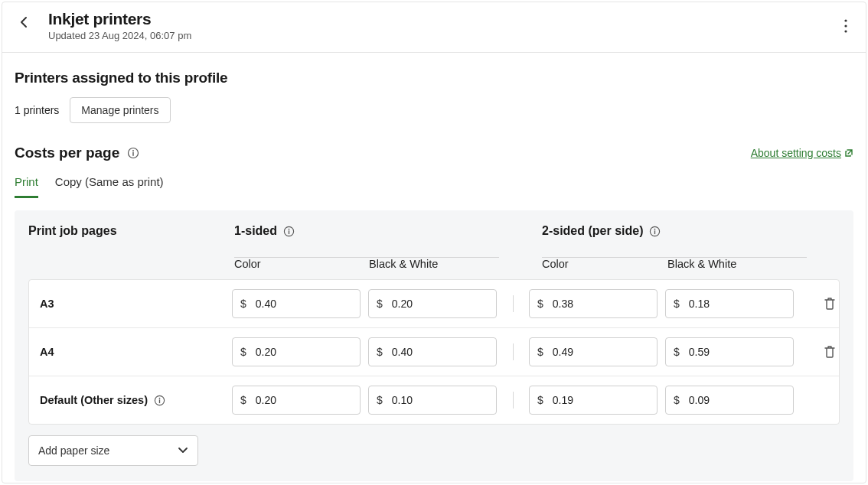 Image resolution: width=868 pixels, height=485 pixels. I want to click on back-button, so click(24, 22).